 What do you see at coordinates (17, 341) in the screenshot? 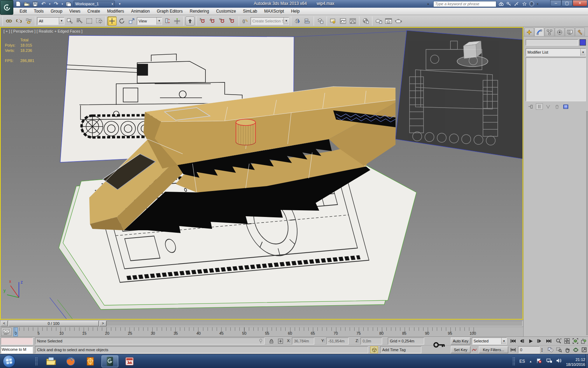
I see `macro-recorder-box` at bounding box center [17, 341].